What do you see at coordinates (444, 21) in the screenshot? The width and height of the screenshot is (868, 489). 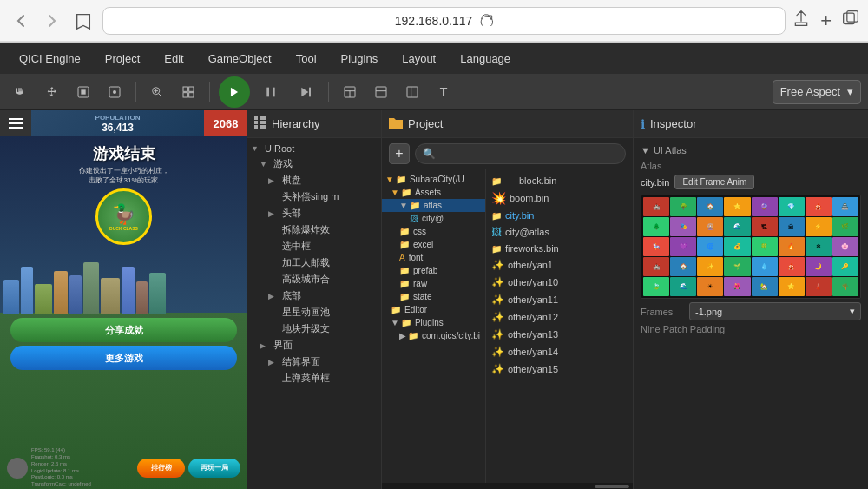 I see `address-bar: 192.168.0.117` at bounding box center [444, 21].